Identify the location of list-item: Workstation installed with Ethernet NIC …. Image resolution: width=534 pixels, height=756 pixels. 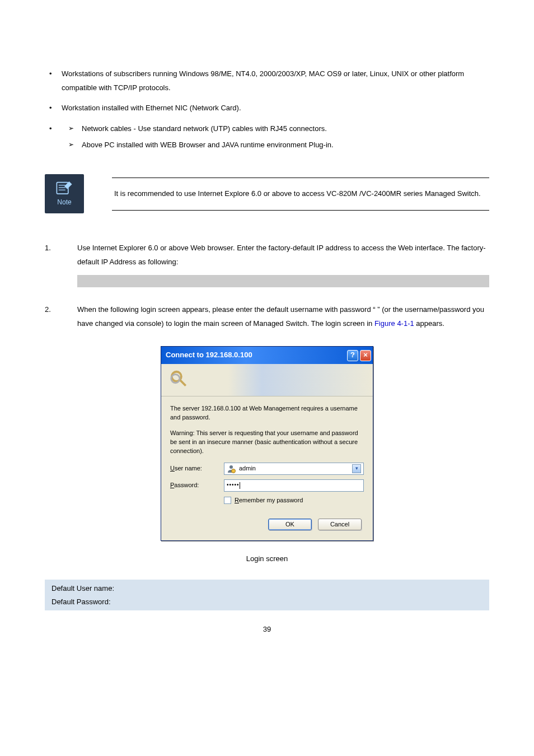
(275, 109).